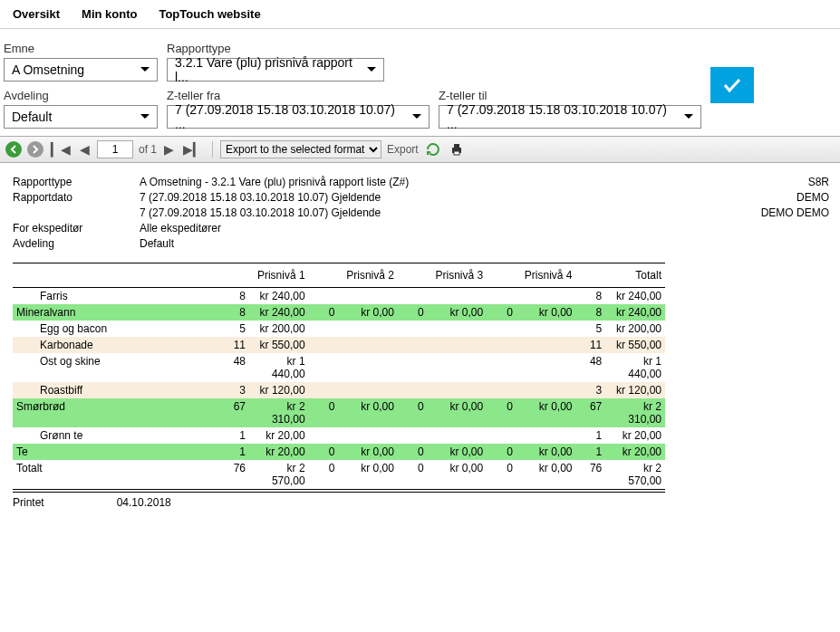  I want to click on nav-forward-button, so click(35, 149).